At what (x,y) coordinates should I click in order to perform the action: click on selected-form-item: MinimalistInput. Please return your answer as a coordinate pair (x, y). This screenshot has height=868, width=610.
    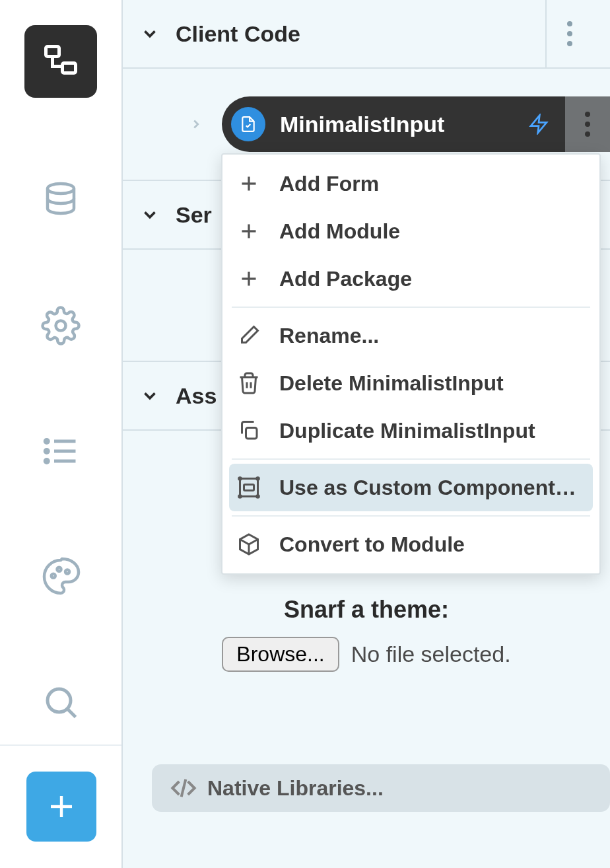
    Looking at the image, I should click on (393, 124).